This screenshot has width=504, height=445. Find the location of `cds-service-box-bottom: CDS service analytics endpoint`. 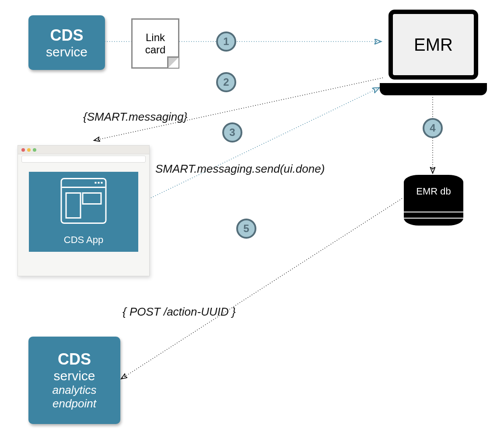

cds-service-box-bottom: CDS service analytics endpoint is located at coordinates (74, 380).